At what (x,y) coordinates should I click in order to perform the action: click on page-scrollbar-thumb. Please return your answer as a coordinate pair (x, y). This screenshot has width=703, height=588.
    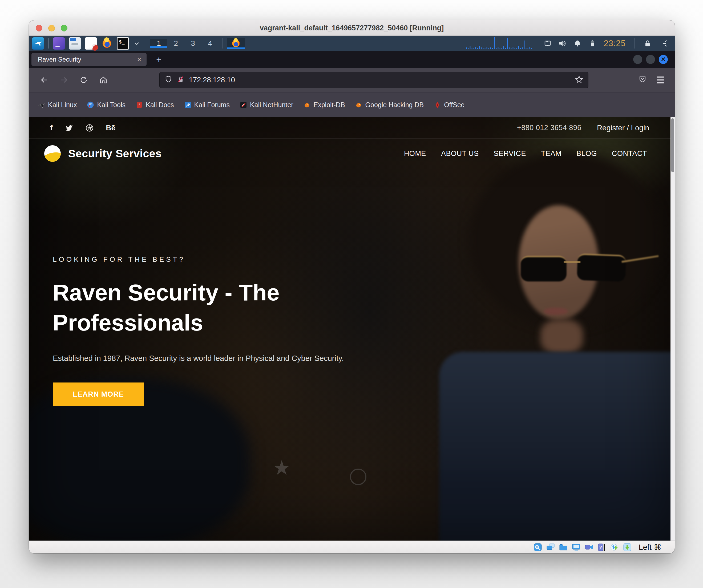
    Looking at the image, I should click on (673, 145).